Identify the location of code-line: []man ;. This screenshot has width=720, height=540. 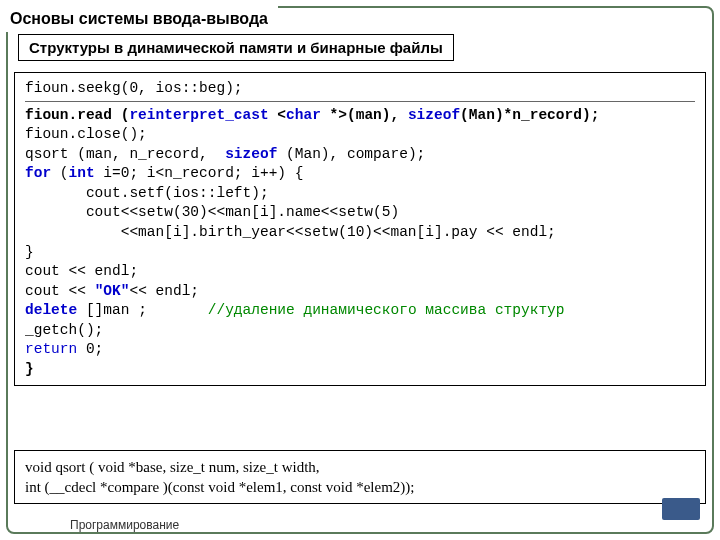
(142, 310).